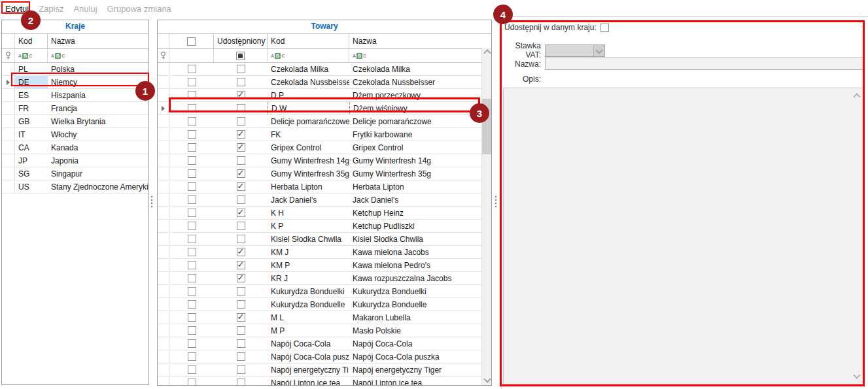 The image size is (868, 389). What do you see at coordinates (575, 51) in the screenshot?
I see `vat-combobox` at bounding box center [575, 51].